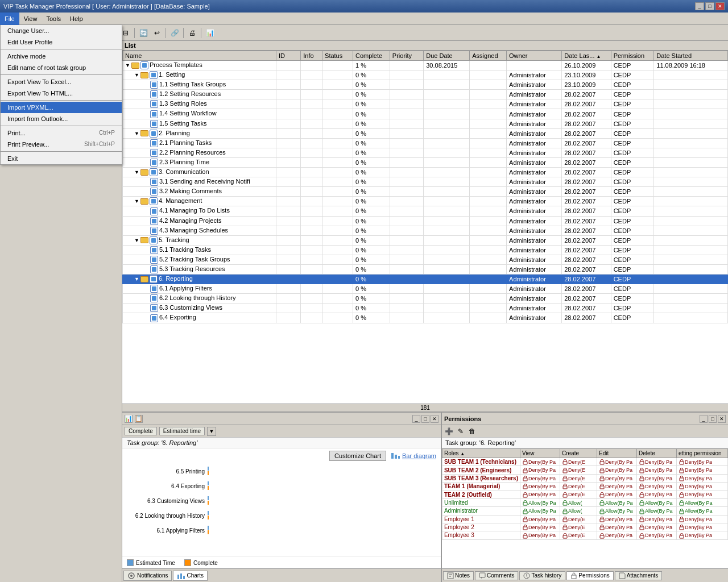 This screenshot has height=582, width=728. Describe the element at coordinates (425, 66) in the screenshot. I see `table-row: ▼Process Templates1 %30.08.201526.10.200…` at that location.